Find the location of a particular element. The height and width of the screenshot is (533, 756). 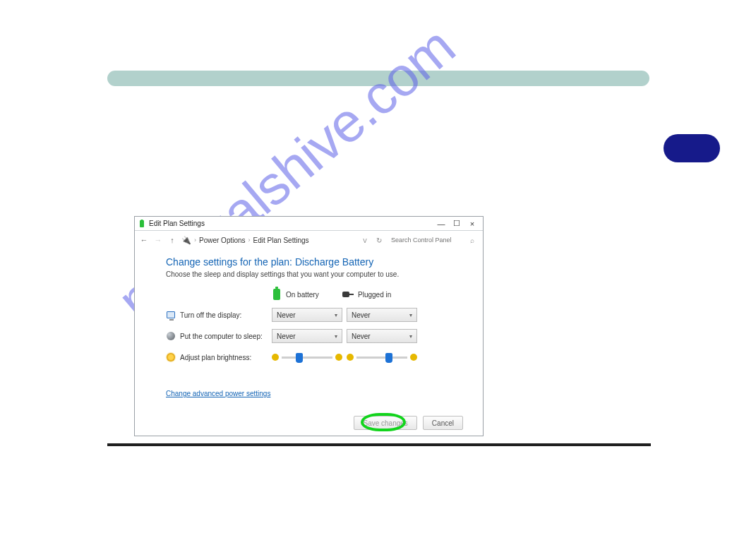

back-button: ← is located at coordinates (144, 240).